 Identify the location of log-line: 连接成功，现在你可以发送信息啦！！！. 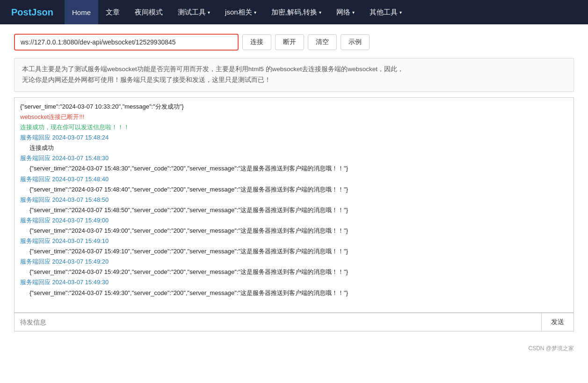
(294, 127).